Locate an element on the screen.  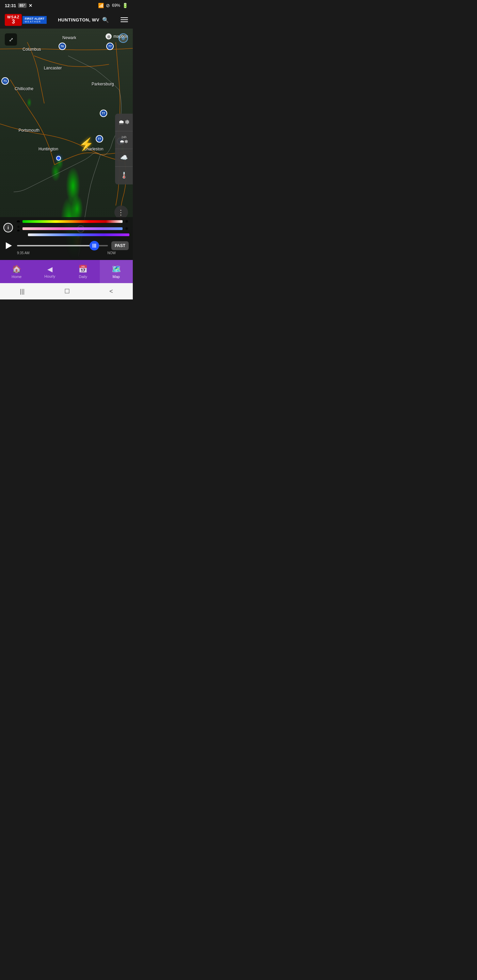
first-alert-box: FIRST ALERT WEATHER is located at coordinates (34, 20).